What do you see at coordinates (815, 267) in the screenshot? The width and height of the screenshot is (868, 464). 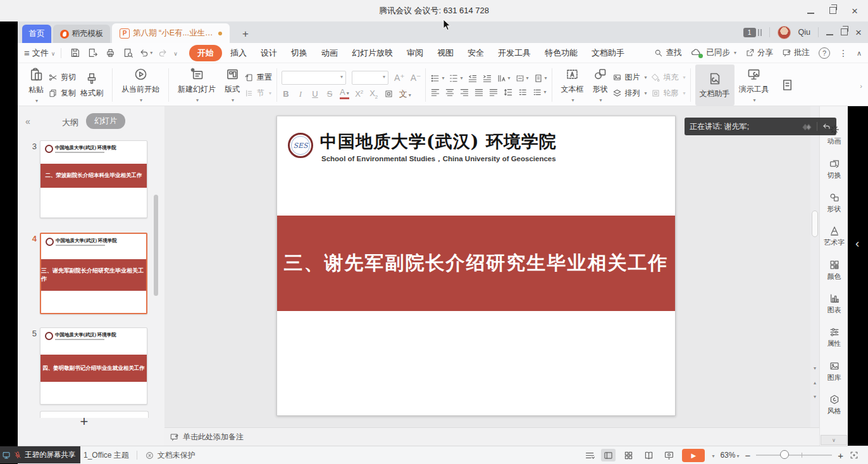 I see `canvas-scrollbar-track` at bounding box center [815, 267].